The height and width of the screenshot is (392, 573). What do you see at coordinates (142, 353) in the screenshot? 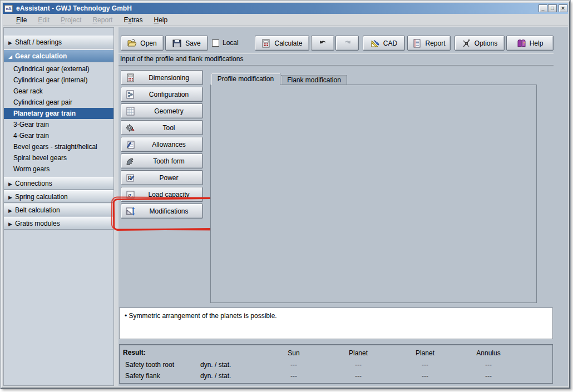
I see `result-title: Result:` at bounding box center [142, 353].